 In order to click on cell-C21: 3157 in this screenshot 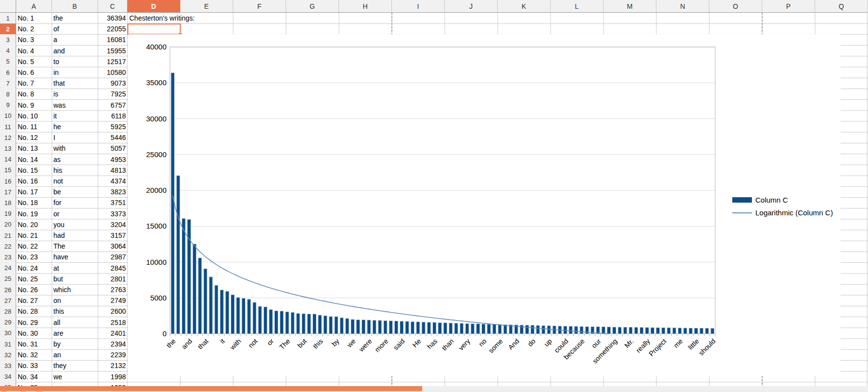, I will do `click(113, 235)`.